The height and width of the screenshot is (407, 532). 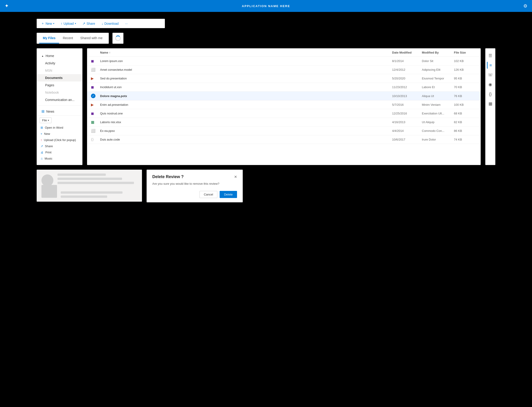 What do you see at coordinates (60, 70) in the screenshot?
I see `sidebar-item-msn: MSN` at bounding box center [60, 70].